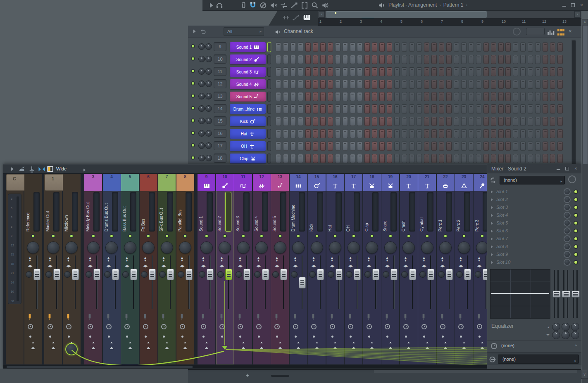 The width and height of the screenshot is (588, 383). I want to click on send-target-arrow, so click(225, 348).